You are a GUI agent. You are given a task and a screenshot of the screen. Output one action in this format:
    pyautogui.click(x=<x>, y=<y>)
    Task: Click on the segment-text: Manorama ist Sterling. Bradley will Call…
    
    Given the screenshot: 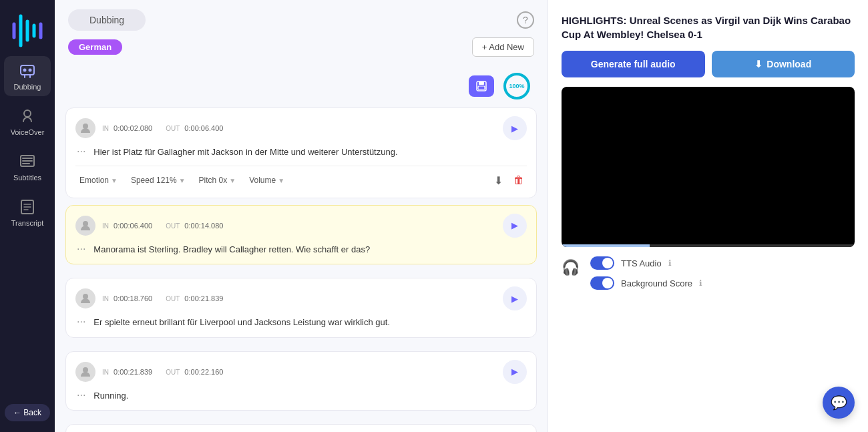 What is the action you would take?
    pyautogui.click(x=310, y=250)
    